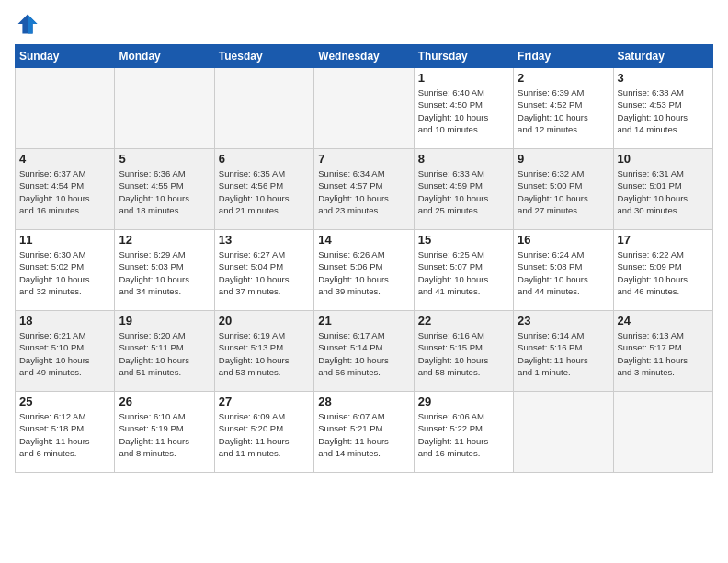 The image size is (728, 563). What do you see at coordinates (463, 401) in the screenshot?
I see `day-number: 29` at bounding box center [463, 401].